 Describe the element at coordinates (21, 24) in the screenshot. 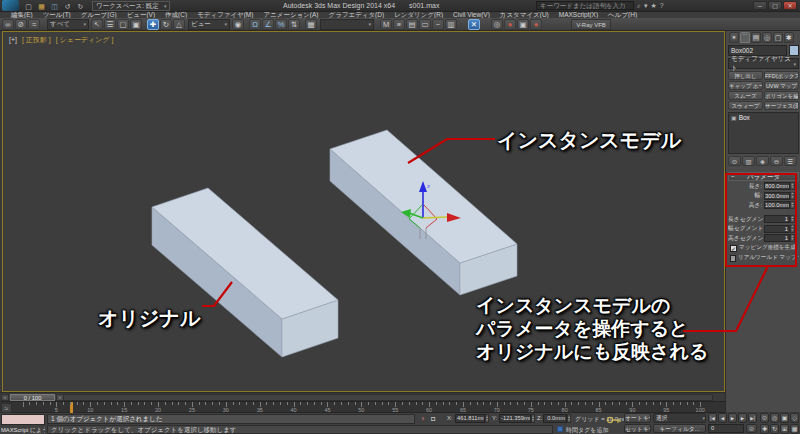

I see `unlink-selection-icon: ⊘` at that location.